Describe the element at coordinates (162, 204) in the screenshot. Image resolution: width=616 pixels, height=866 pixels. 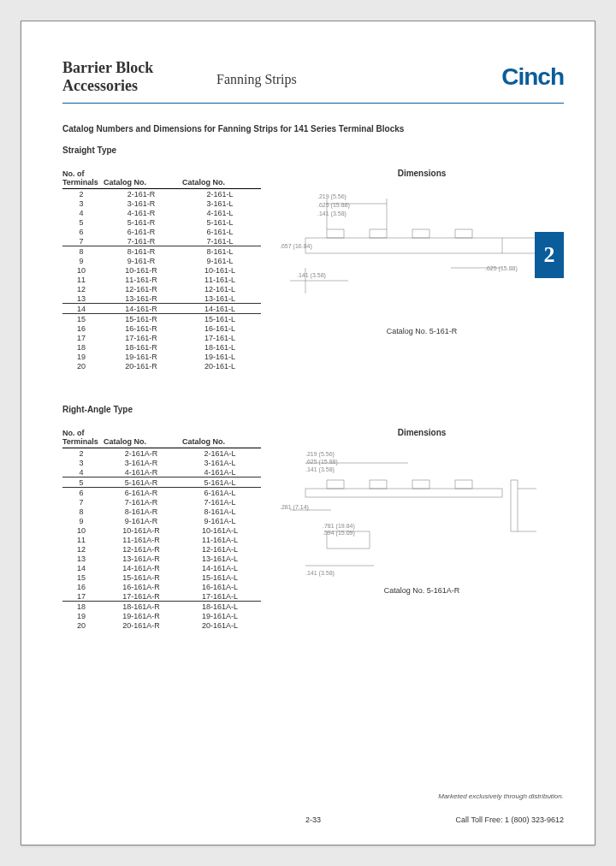
I see `table-row: 33-161-R3-161-L` at that location.